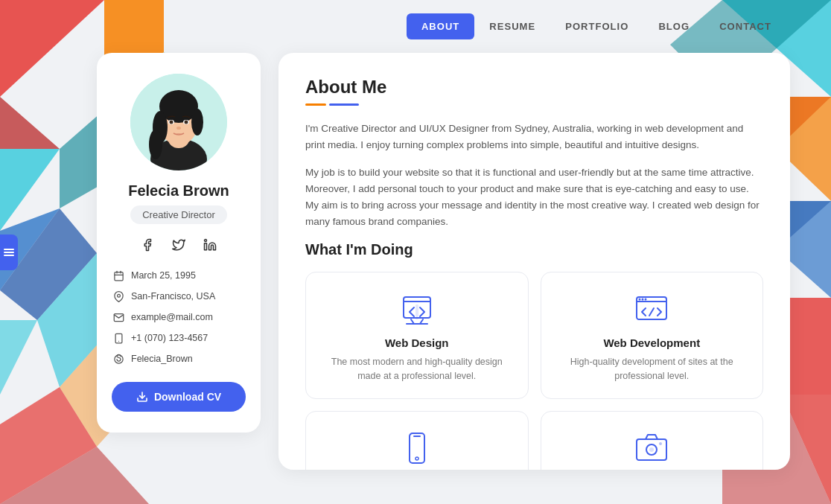 The image size is (831, 504). Describe the element at coordinates (652, 369) in the screenshot. I see `service-web-dev-desc: High-quality development of sites at the…` at that location.